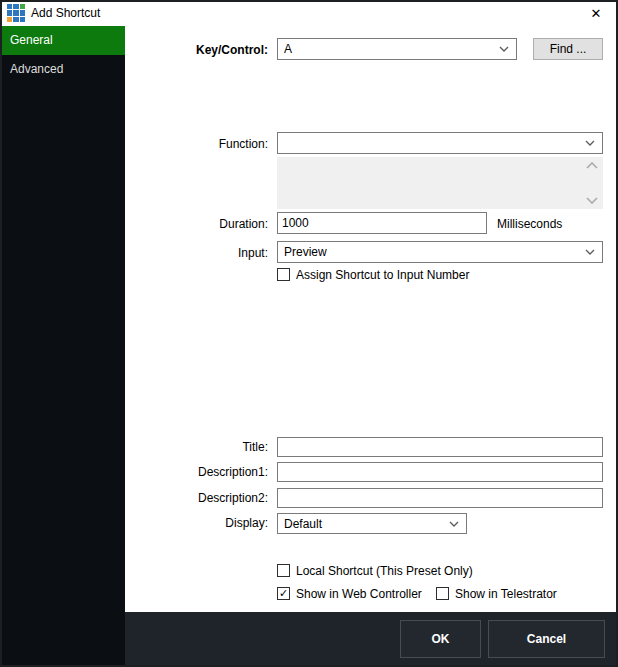 The height and width of the screenshot is (667, 618). What do you see at coordinates (592, 200) in the screenshot?
I see `scroll-down-icon` at bounding box center [592, 200].